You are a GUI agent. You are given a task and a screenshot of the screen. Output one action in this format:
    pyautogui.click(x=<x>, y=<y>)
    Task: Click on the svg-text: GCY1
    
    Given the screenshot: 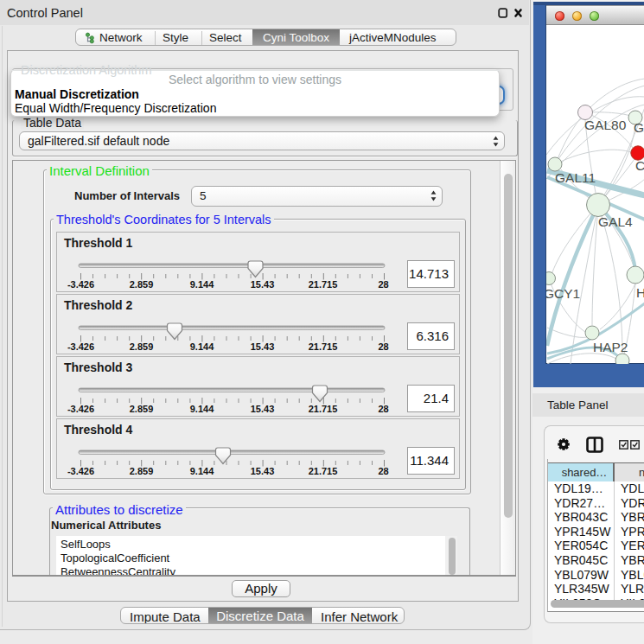 What is the action you would take?
    pyautogui.click(x=564, y=294)
    